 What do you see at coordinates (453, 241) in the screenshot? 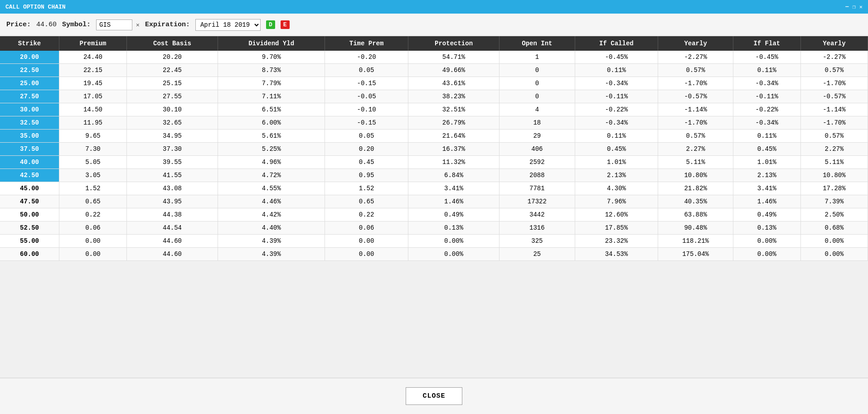
I see `cell-protection: 0.00%` at bounding box center [453, 241].